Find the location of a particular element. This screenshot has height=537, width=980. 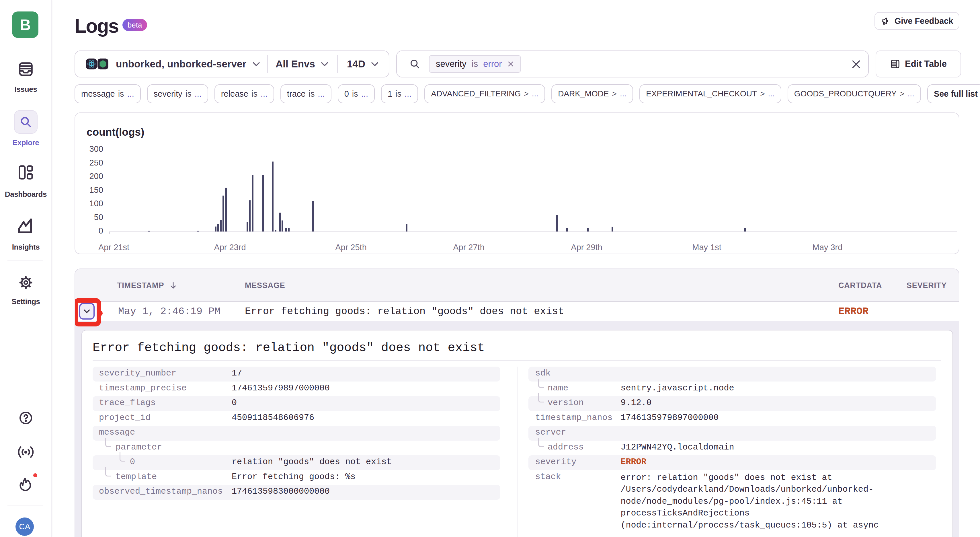

svg-text: 150 is located at coordinates (96, 190).